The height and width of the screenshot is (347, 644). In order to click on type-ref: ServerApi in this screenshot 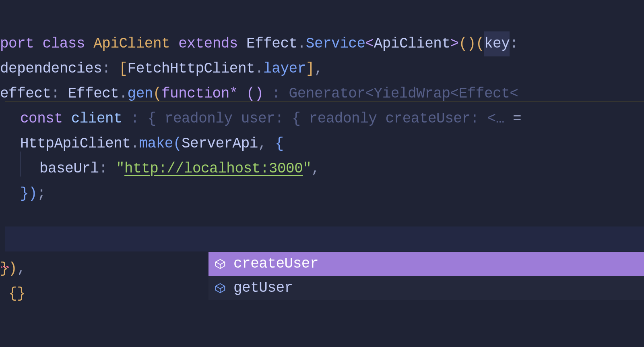, I will do `click(220, 143)`.